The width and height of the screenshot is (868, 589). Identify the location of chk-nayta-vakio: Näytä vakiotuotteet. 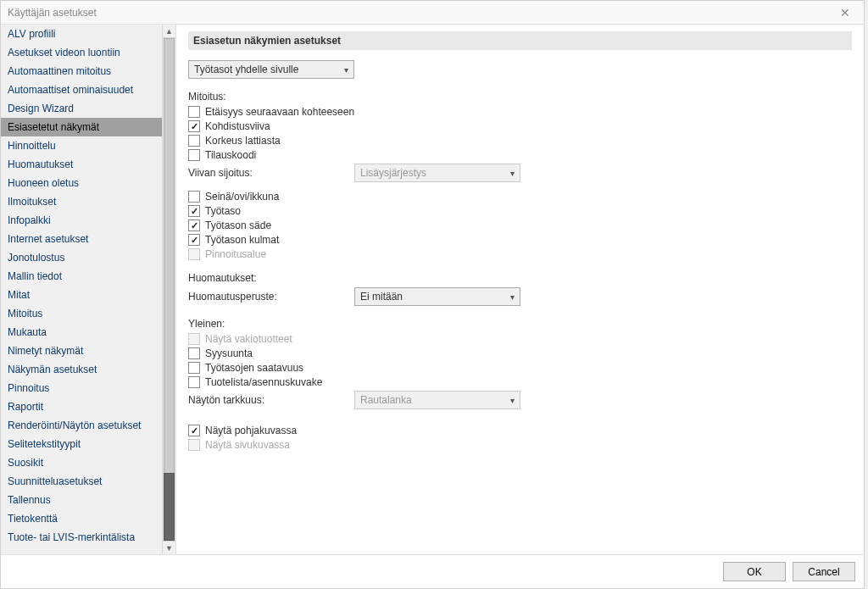
(241, 339).